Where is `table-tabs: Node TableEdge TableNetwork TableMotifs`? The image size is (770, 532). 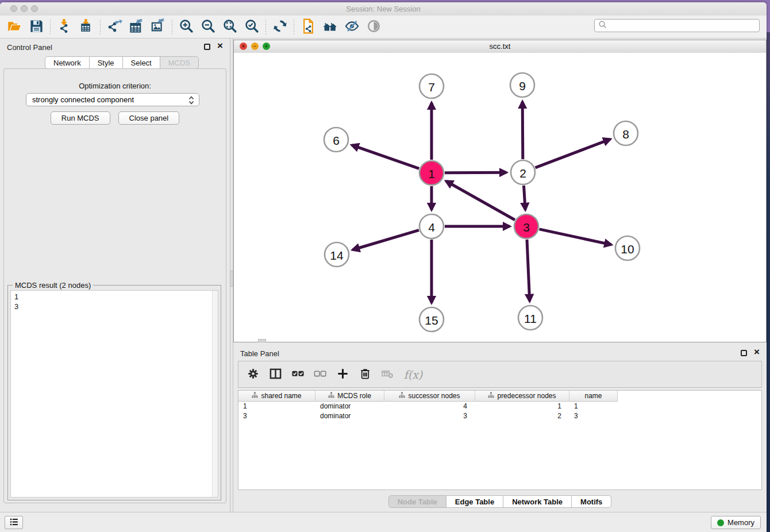 table-tabs: Node TableEdge TableNetwork TableMotifs is located at coordinates (500, 502).